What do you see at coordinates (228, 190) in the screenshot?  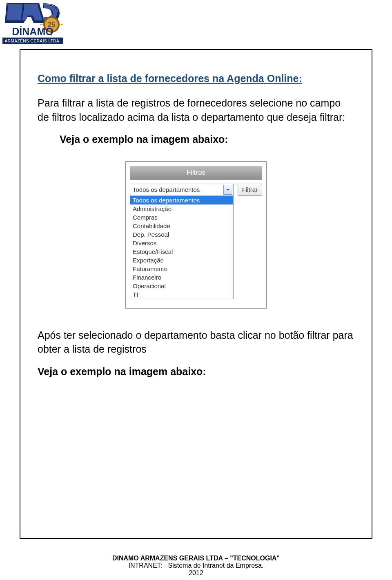 I see `chevron-down-icon` at bounding box center [228, 190].